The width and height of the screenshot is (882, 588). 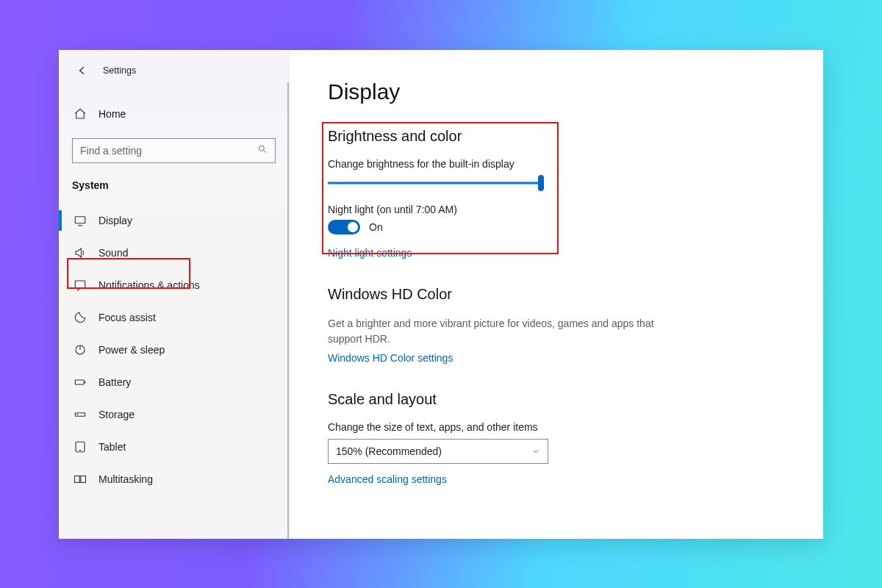 What do you see at coordinates (112, 114) in the screenshot?
I see `sidebar-home-label: Home` at bounding box center [112, 114].